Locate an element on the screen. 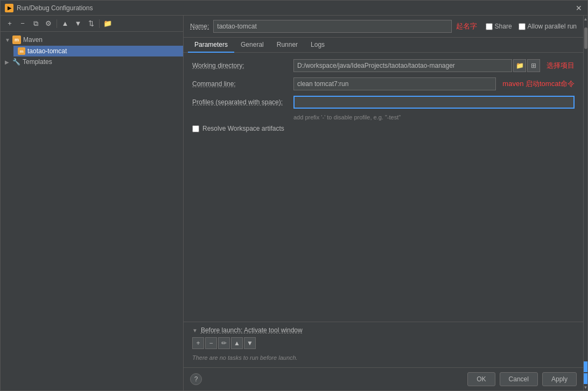 Image resolution: width=588 pixels, height=391 pixels. templates-label: Templates is located at coordinates (38, 62).